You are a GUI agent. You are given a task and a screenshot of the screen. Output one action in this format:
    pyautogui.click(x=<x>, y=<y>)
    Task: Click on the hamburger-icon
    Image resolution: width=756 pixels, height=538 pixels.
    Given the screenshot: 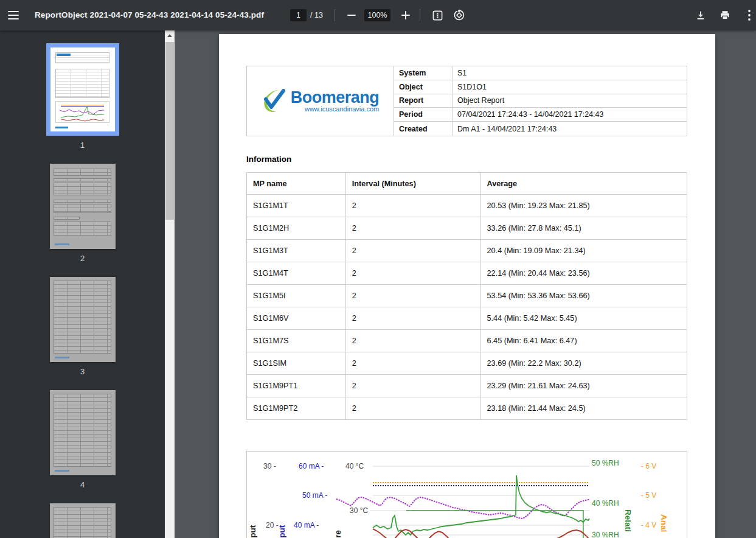 What is the action you would take?
    pyautogui.click(x=13, y=15)
    